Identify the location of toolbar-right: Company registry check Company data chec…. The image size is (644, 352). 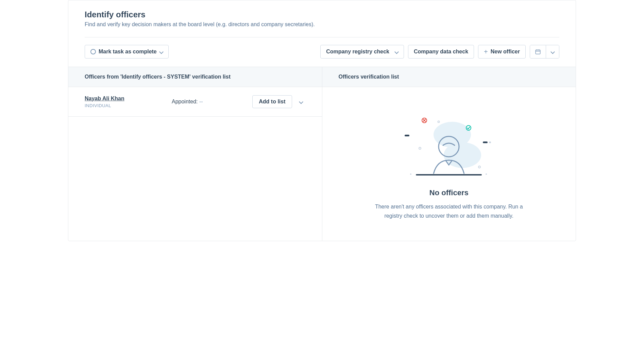
(440, 52).